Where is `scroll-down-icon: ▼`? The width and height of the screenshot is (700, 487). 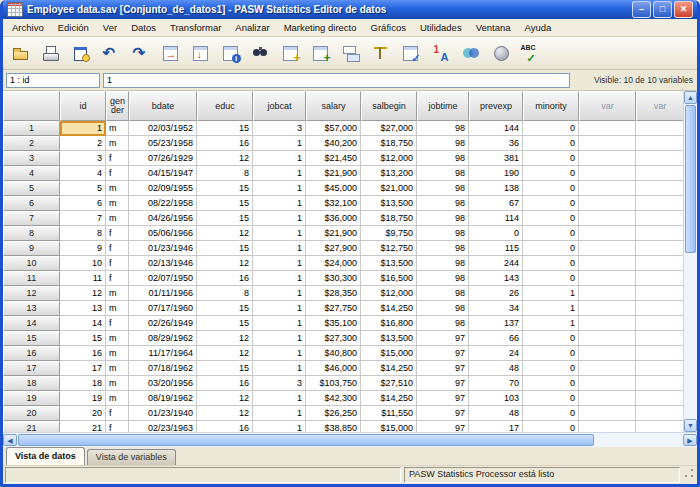
scroll-down-icon: ▼ is located at coordinates (690, 426).